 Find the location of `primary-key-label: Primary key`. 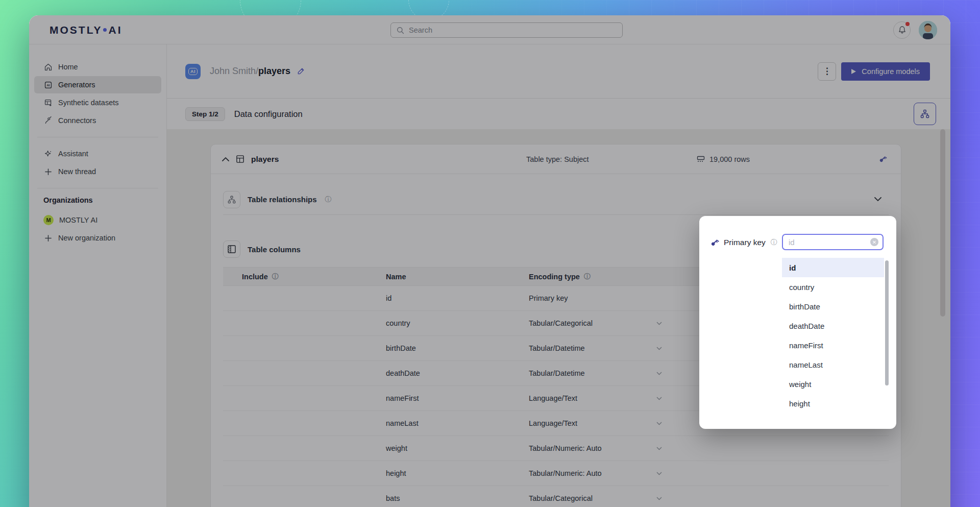

primary-key-label: Primary key is located at coordinates (745, 243).